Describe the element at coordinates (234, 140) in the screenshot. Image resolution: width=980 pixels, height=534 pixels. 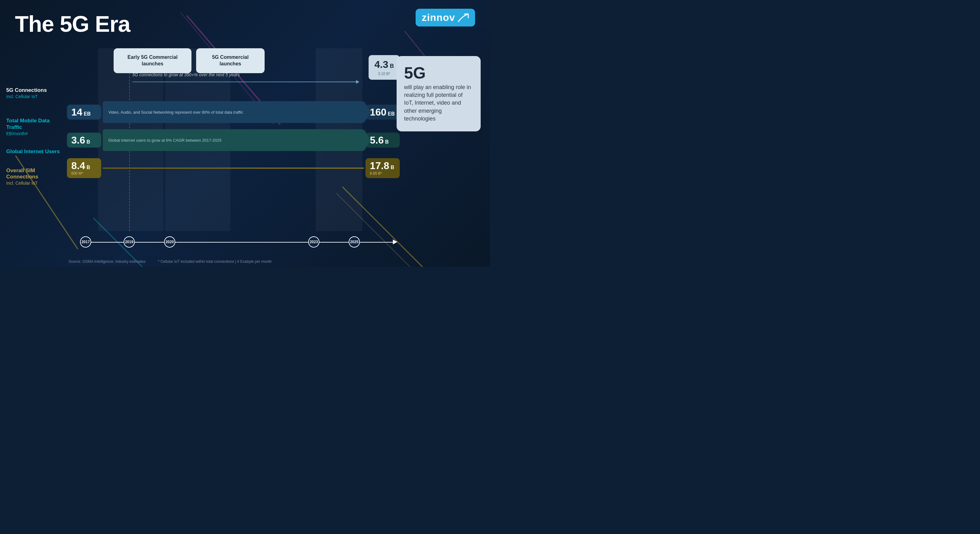
I see `arrow-body-internet: Global Internet users to grow at 6% CAGR…` at that location.